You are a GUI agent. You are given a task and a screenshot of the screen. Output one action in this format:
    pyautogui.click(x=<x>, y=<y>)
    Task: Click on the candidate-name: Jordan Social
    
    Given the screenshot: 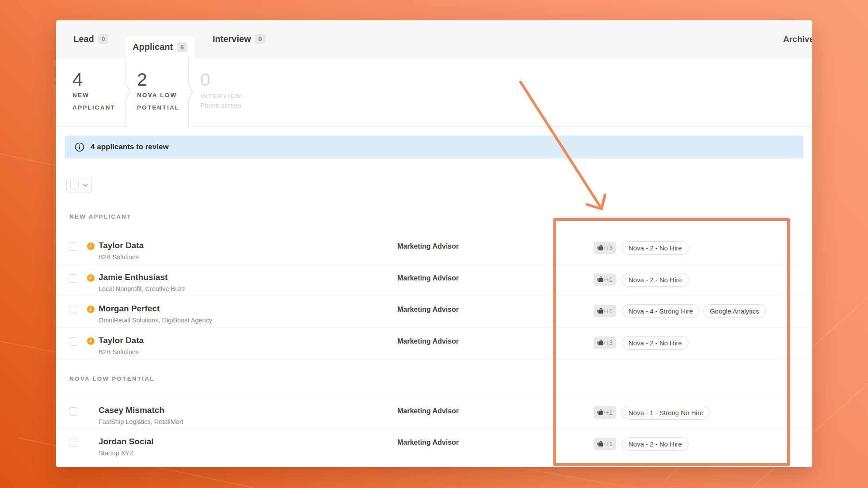 What is the action you would take?
    pyautogui.click(x=126, y=442)
    